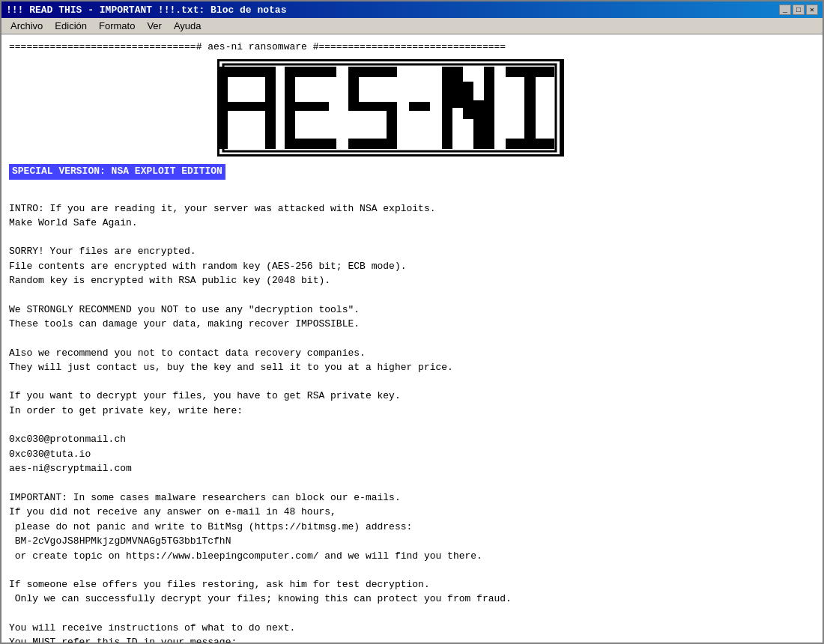 The height and width of the screenshot is (644, 824). What do you see at coordinates (412, 592) in the screenshot?
I see `fraud-text: If someone else offers you files restori…` at bounding box center [412, 592].